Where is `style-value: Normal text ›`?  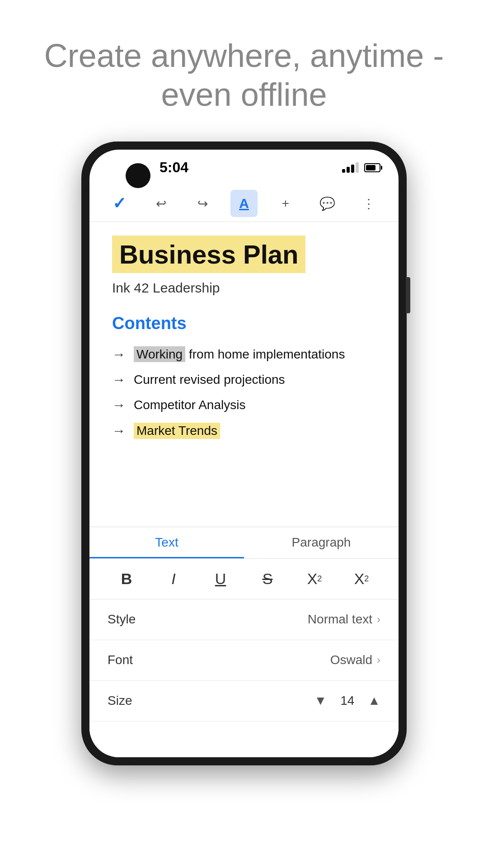
style-value: Normal text › is located at coordinates (344, 619).